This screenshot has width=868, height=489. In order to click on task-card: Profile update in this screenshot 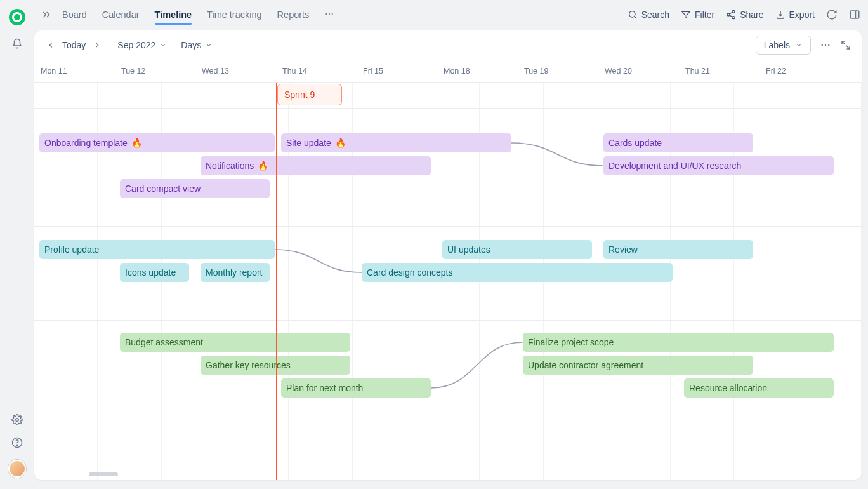, I will do `click(157, 250)`.